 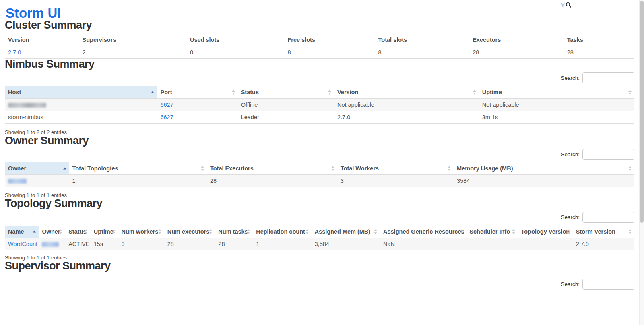 What do you see at coordinates (609, 284) in the screenshot?
I see `supervisor-search-input` at bounding box center [609, 284].